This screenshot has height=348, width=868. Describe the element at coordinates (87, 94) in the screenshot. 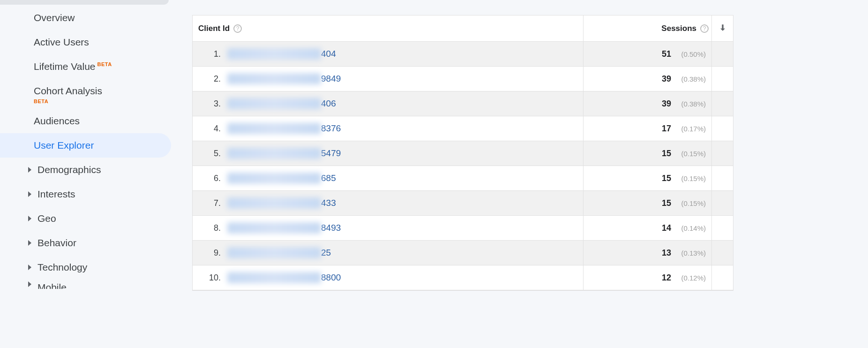

I see `sidebar-item-cohort-analysis: Cohort AnalysisBETA` at that location.